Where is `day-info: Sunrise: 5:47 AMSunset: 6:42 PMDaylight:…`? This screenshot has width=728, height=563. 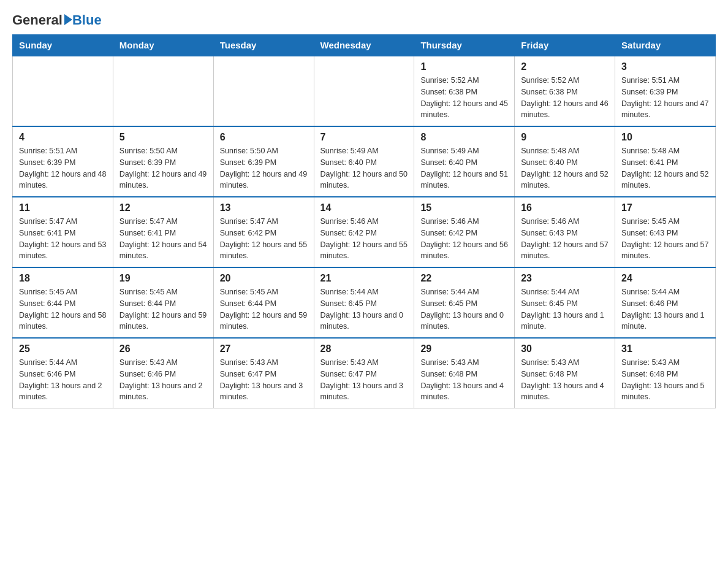 day-info: Sunrise: 5:47 AMSunset: 6:42 PMDaylight:… is located at coordinates (264, 239).